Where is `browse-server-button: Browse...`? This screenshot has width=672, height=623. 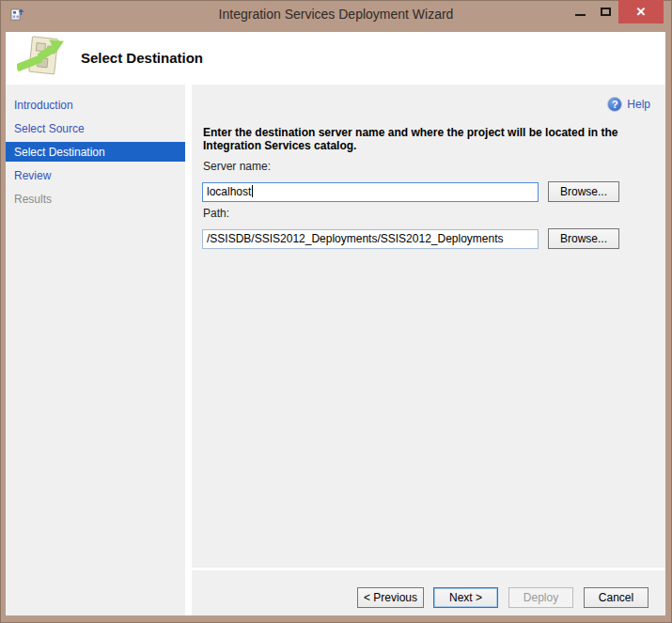 browse-server-button: Browse... is located at coordinates (584, 192).